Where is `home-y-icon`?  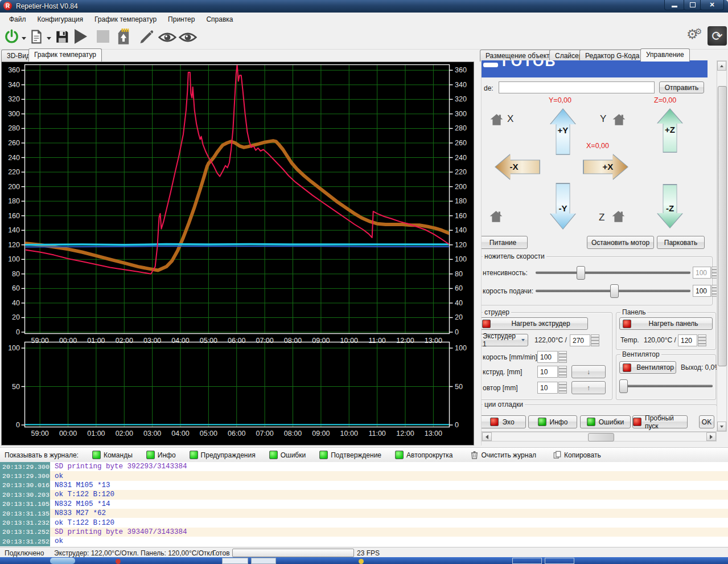 home-y-icon is located at coordinates (619, 120).